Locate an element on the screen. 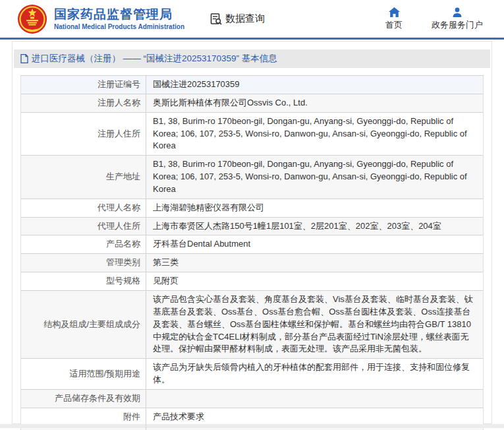  brand: 国家药品监督管理局 National Medical Products Admi… is located at coordinates (119, 18).